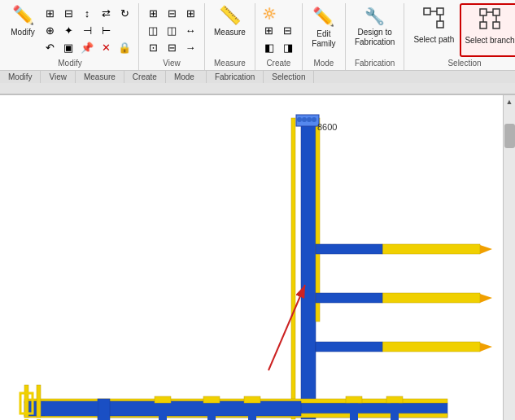  What do you see at coordinates (190, 30) in the screenshot?
I see `view-btn-6: ↔` at bounding box center [190, 30].